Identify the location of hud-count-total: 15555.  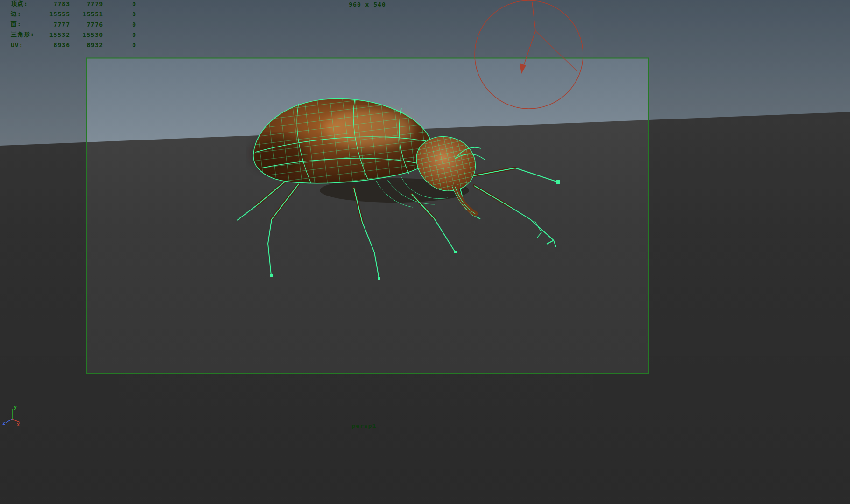
(60, 14).